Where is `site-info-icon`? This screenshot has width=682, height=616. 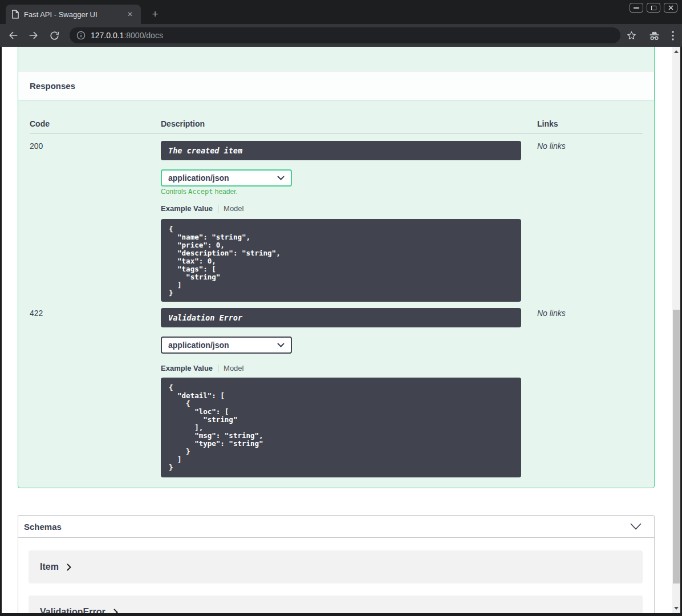
site-info-icon is located at coordinates (81, 35).